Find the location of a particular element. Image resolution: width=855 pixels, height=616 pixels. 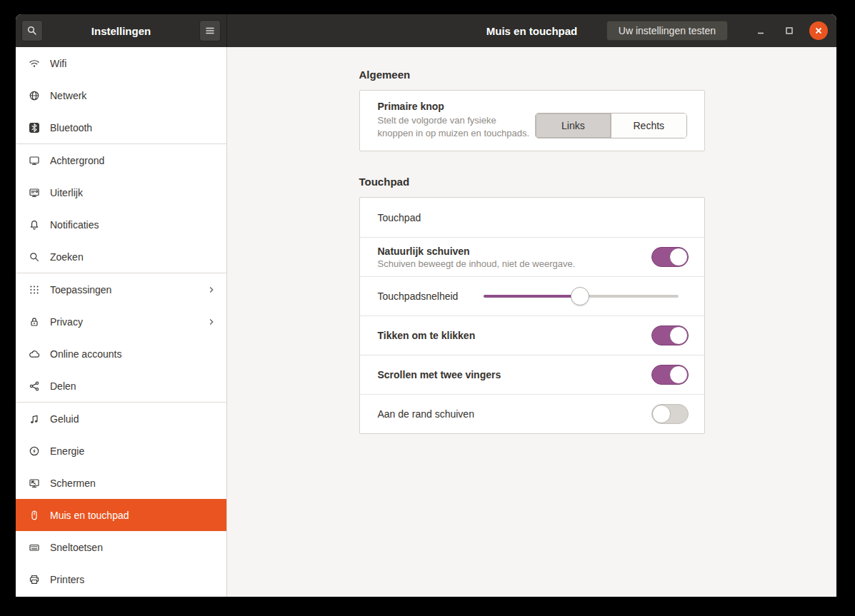

row-subtitle: Schuiven beweegt de inhoud, niet de weer… is located at coordinates (477, 264).